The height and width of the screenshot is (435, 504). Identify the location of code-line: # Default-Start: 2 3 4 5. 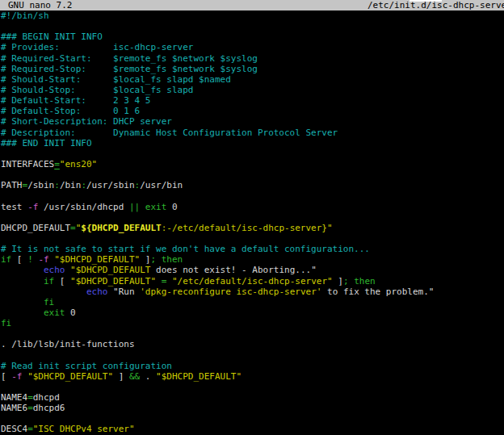
(252, 100).